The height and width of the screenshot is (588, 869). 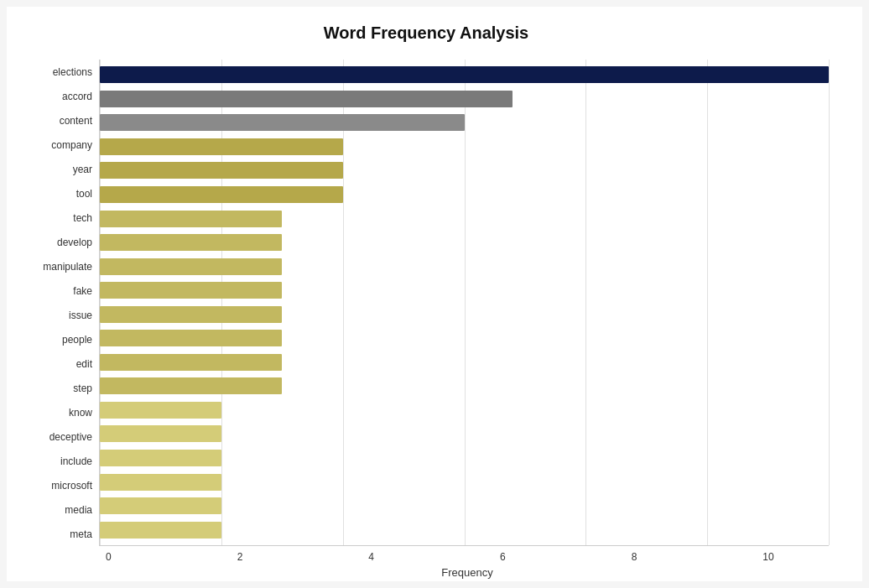 I want to click on bar-meta, so click(x=161, y=530).